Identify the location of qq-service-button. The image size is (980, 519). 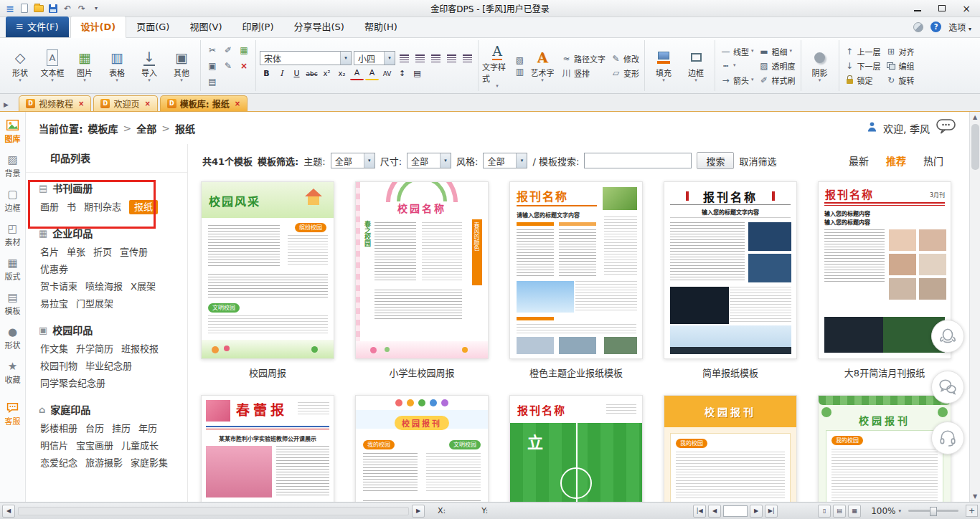
(948, 336).